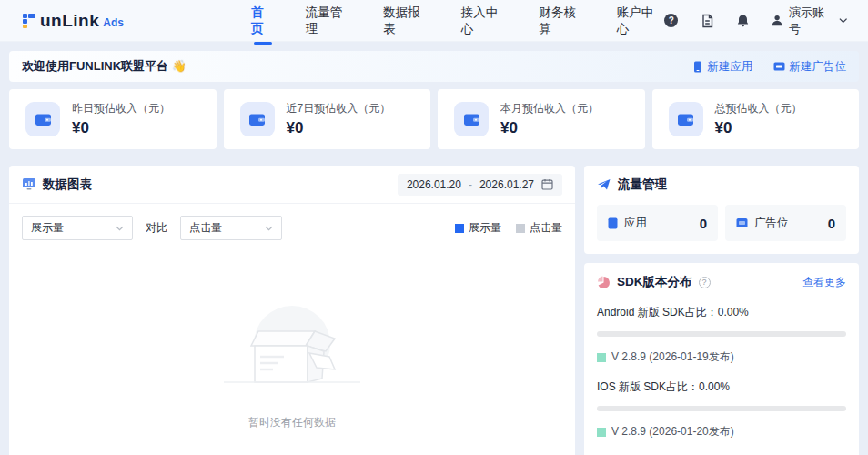 Image resolution: width=868 pixels, height=455 pixels. Describe the element at coordinates (772, 224) in the screenshot. I see `traffic-card-label: 广告位` at that location.